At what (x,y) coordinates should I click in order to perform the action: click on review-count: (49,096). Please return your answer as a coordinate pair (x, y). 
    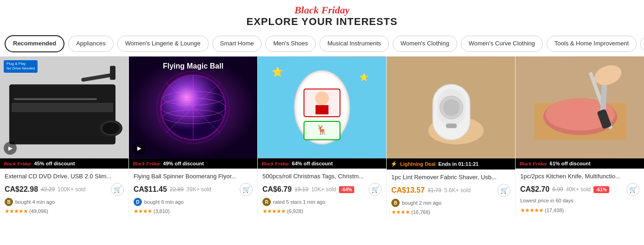
    Looking at the image, I should click on (39, 211).